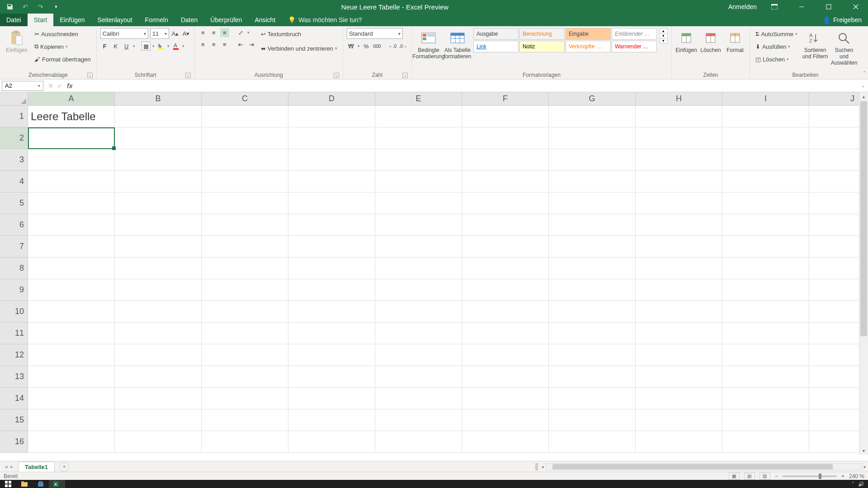 The height and width of the screenshot is (488, 868). Describe the element at coordinates (115, 20) in the screenshot. I see `tab-pagelayout: Seitenlayout` at that location.